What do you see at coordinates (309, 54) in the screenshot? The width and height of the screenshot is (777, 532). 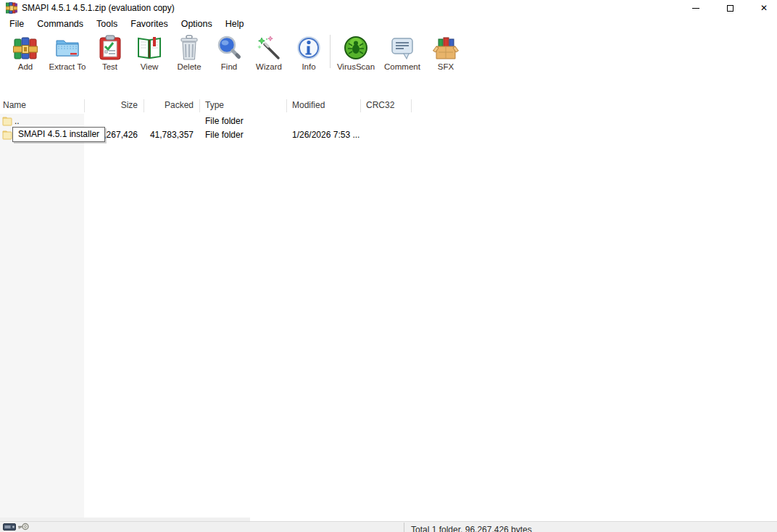 I see `info-button: Info` at bounding box center [309, 54].